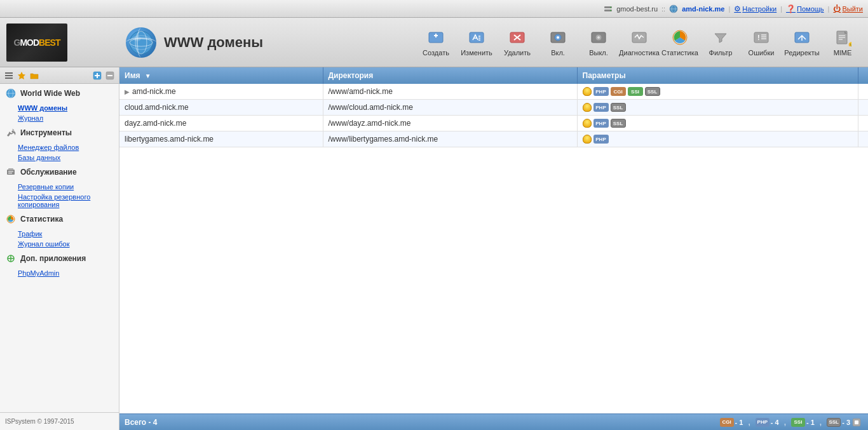 The width and height of the screenshot is (868, 430). I want to click on enable-button: Вкл., so click(558, 43).